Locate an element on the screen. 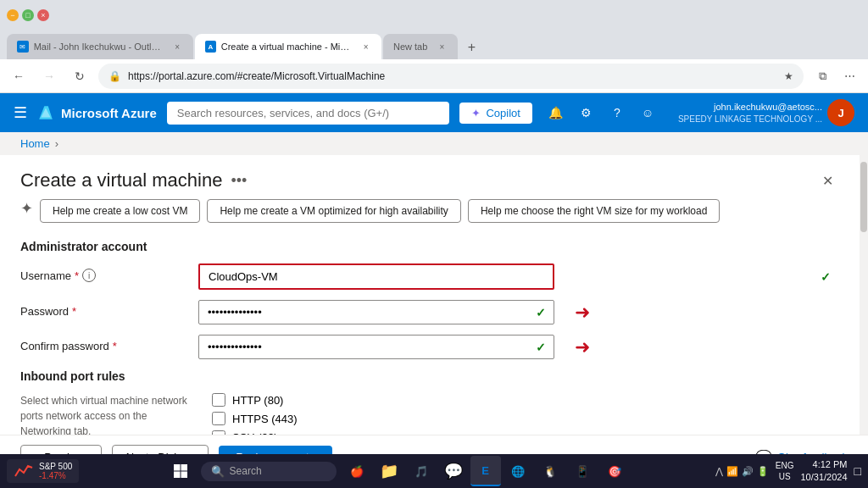 This screenshot has width=868, height=488. user-email: john.ikechukwu@aetosc... is located at coordinates (750, 107).